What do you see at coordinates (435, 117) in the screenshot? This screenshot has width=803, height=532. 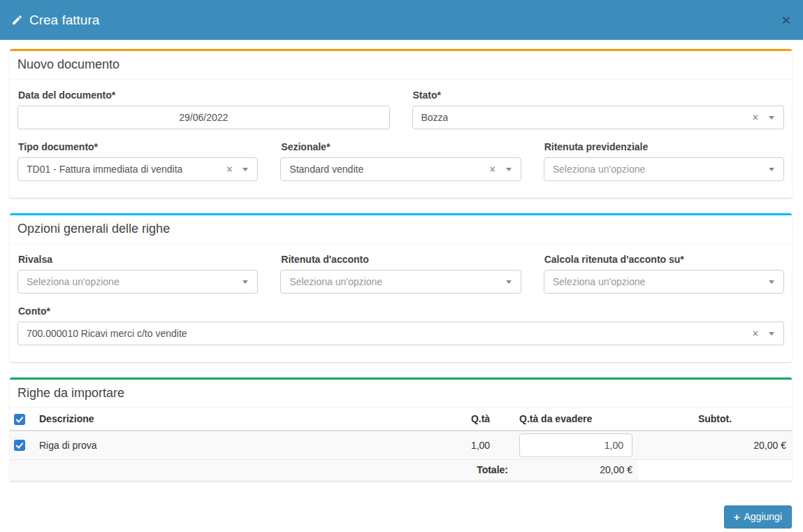 I see `stato-select-value: Bozza` at bounding box center [435, 117].